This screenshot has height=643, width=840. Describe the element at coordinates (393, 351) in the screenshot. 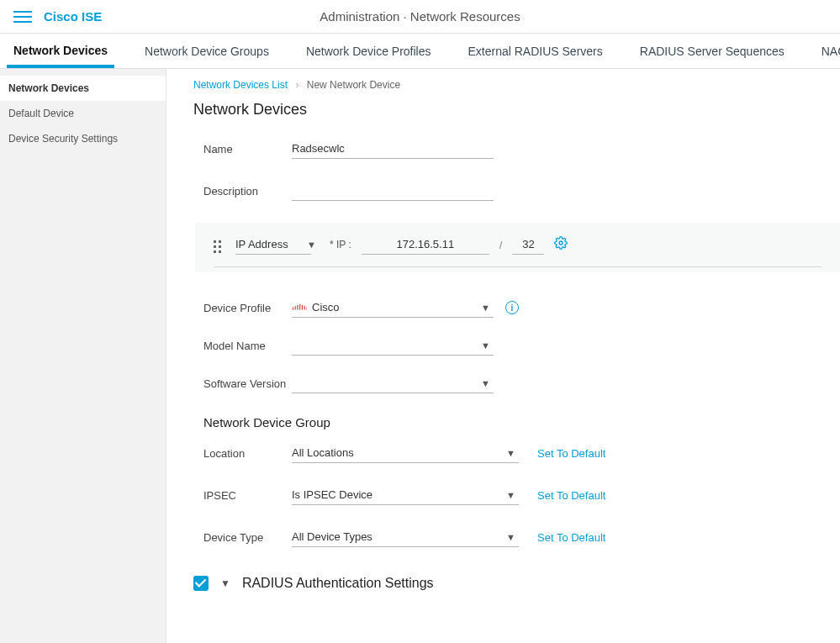

I see `model-name-select` at that location.